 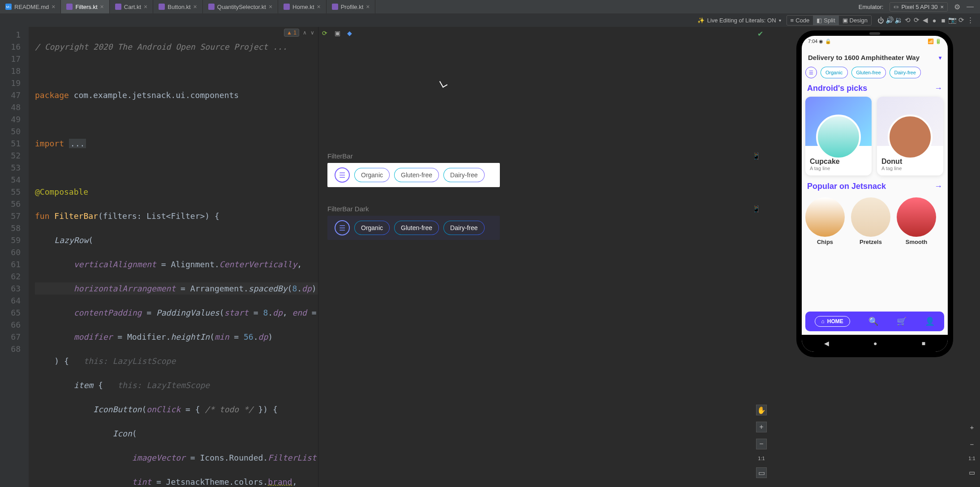 I want to click on tab-filters: Filters.kt×, so click(x=85, y=7).